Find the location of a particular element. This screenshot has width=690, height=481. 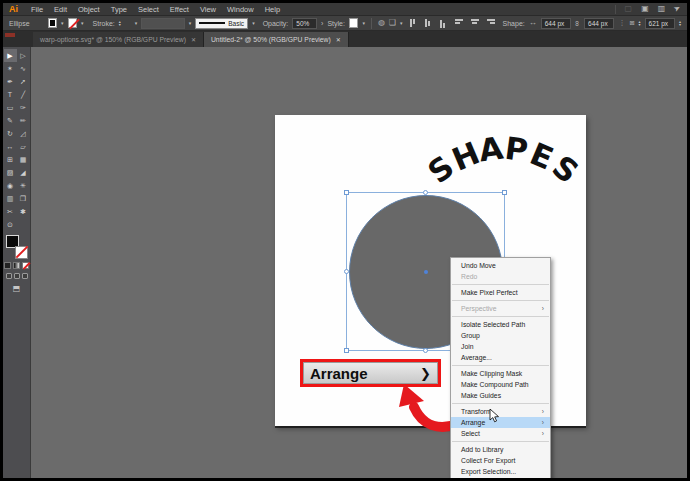

draw-inside-icon is located at coordinates (25, 276).